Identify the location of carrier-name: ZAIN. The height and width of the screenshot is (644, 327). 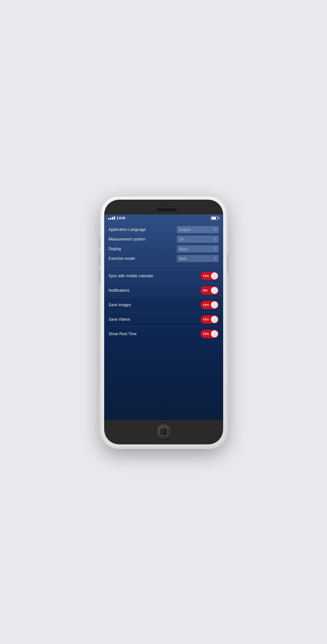
(121, 218).